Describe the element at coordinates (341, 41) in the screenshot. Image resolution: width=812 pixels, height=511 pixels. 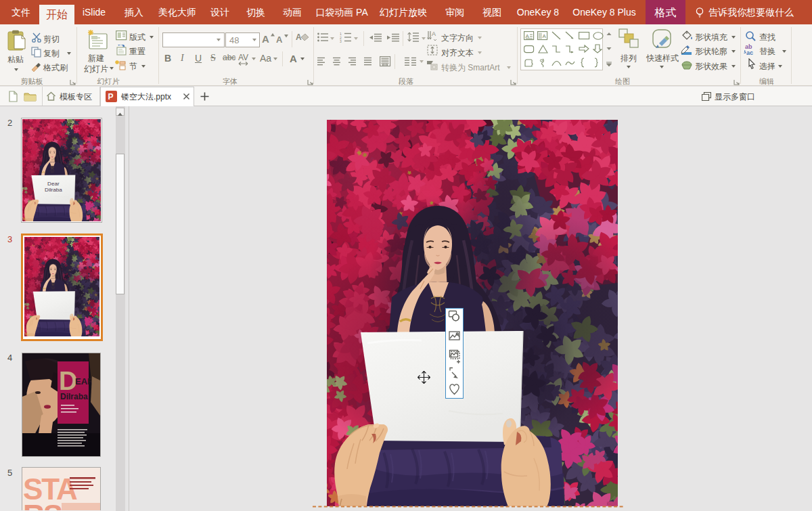
I see `svg-text: 3` at that location.